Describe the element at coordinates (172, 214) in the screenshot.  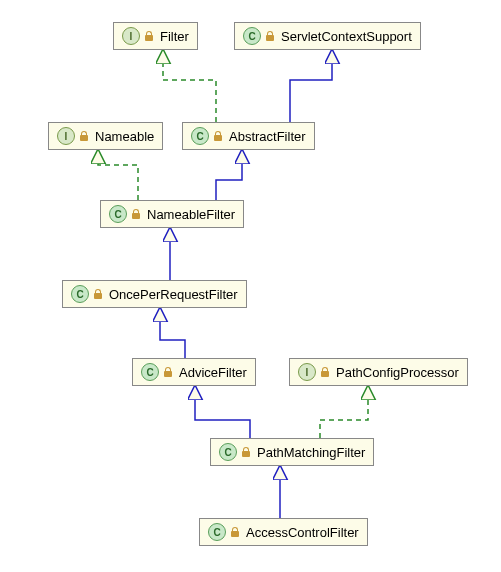
I see `node-nameable-filter: C NameableFilter` at that location.